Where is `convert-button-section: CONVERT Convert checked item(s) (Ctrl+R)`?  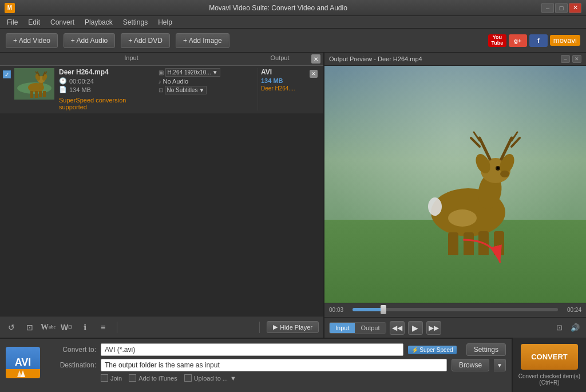 convert-button-section: CONVERT Convert checked item(s) (Ctrl+R) is located at coordinates (549, 365).